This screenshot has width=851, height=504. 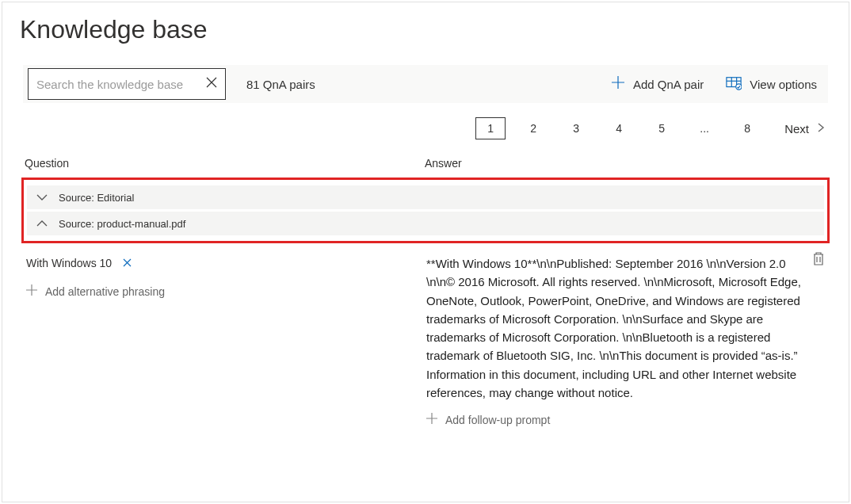 What do you see at coordinates (626, 420) in the screenshot?
I see `add-followup-prompt: Add follow-up prompt` at bounding box center [626, 420].